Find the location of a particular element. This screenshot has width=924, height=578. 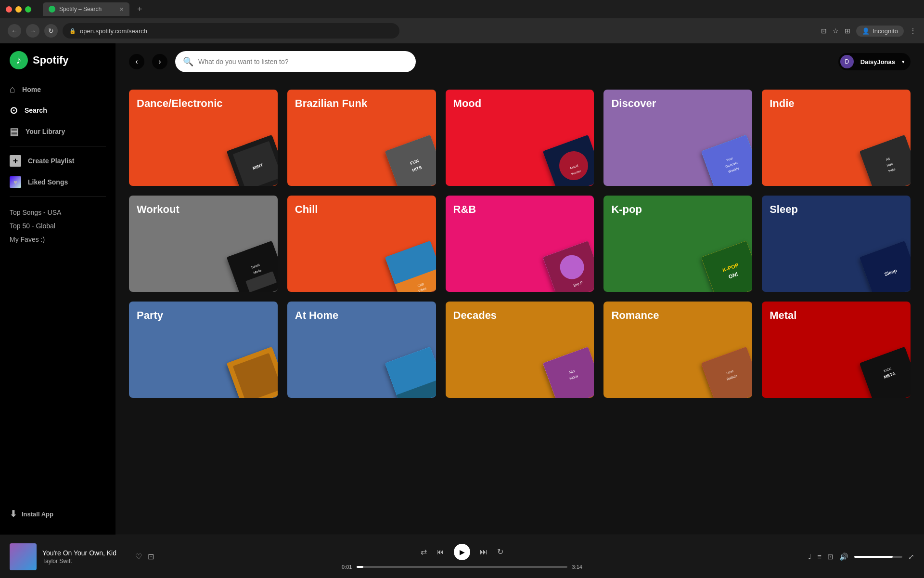

new-tab-button: + is located at coordinates (140, 10).